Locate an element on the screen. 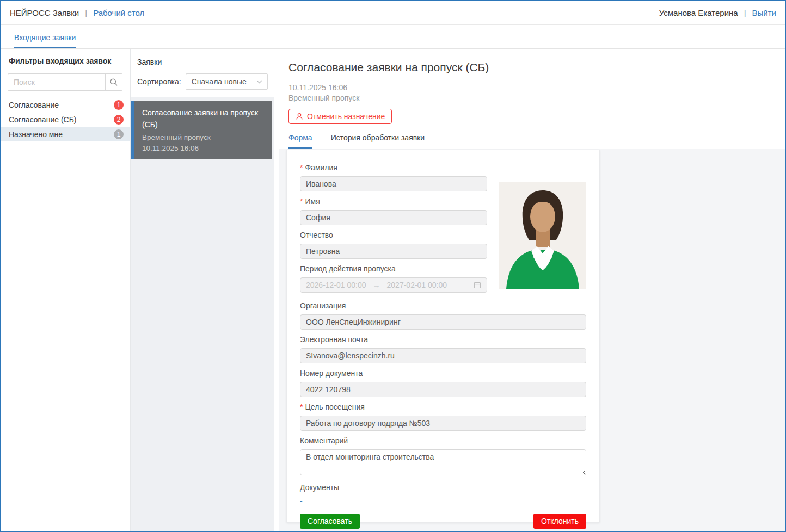 This screenshot has width=786, height=532. tab-incoming-requests: Входящие заявки is located at coordinates (45, 41).